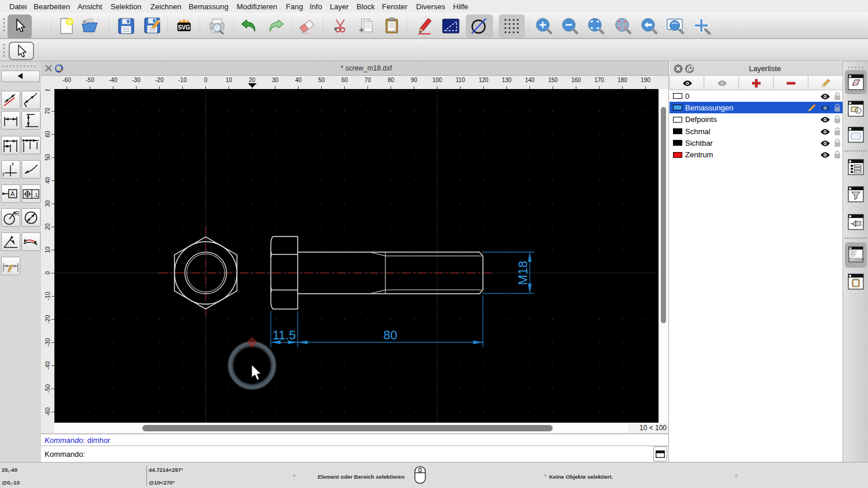  What do you see at coordinates (13, 164) in the screenshot?
I see `svg-text: x` at bounding box center [13, 164].